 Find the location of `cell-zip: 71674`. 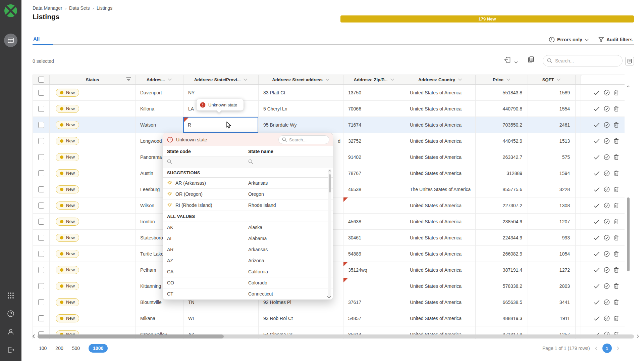

cell-zip: 71674 is located at coordinates (374, 125).